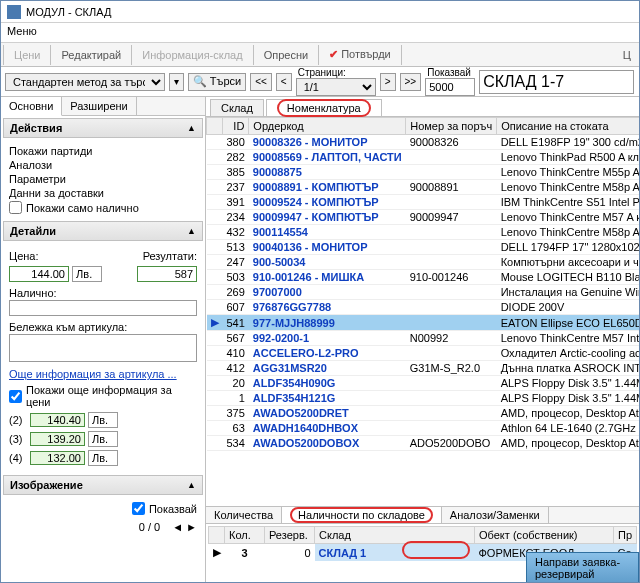 The width and height of the screenshot is (640, 583). What do you see at coordinates (103, 231) in the screenshot?
I see `details-header: Детайли▲` at bounding box center [103, 231].